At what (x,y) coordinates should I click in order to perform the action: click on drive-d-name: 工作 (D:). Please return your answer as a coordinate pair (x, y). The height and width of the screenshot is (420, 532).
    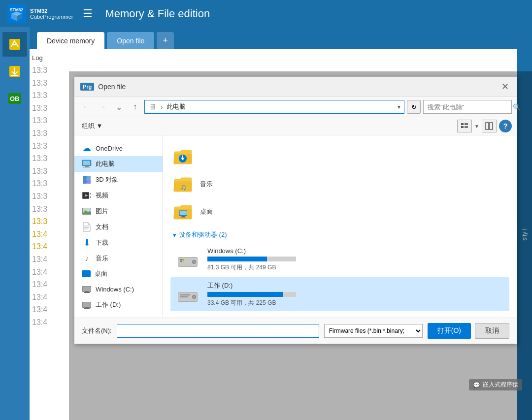
    Looking at the image, I should click on (252, 286).